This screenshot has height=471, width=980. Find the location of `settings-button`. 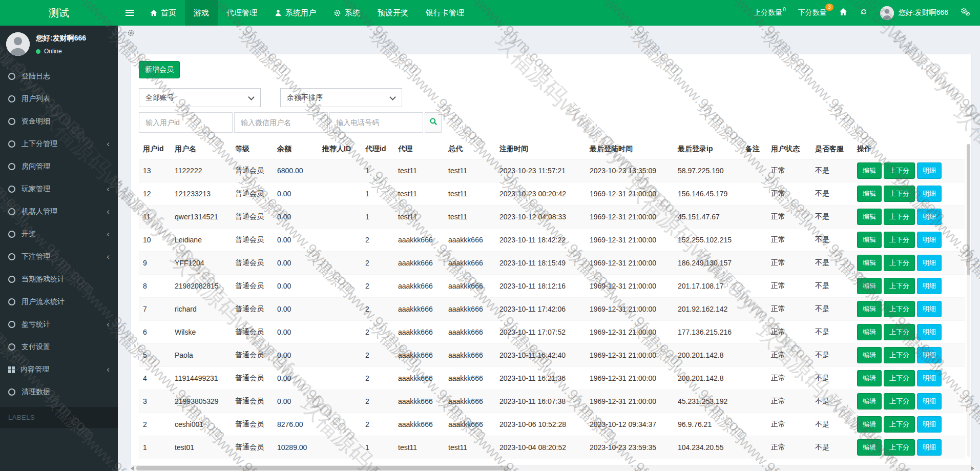

settings-button is located at coordinates (965, 13).